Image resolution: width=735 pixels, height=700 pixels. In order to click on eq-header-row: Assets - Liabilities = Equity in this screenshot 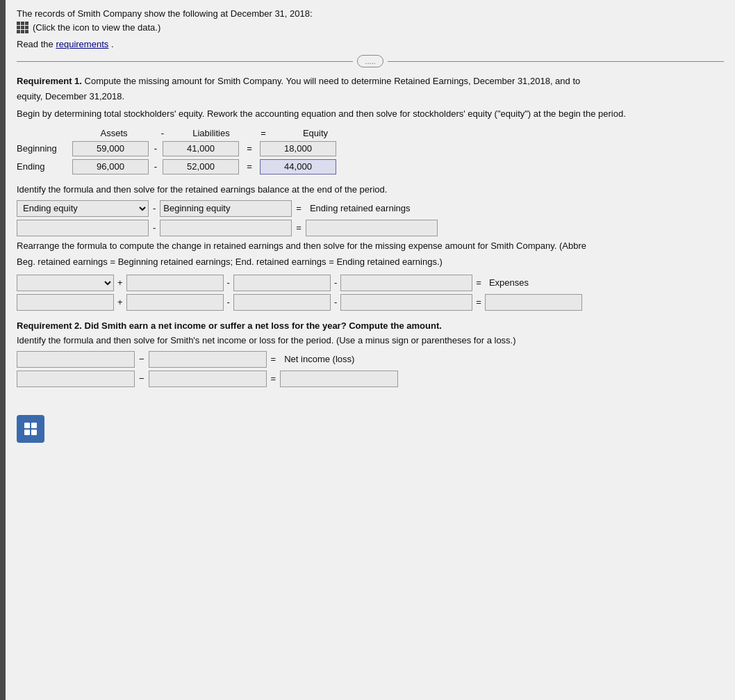, I will do `click(398, 133)`.